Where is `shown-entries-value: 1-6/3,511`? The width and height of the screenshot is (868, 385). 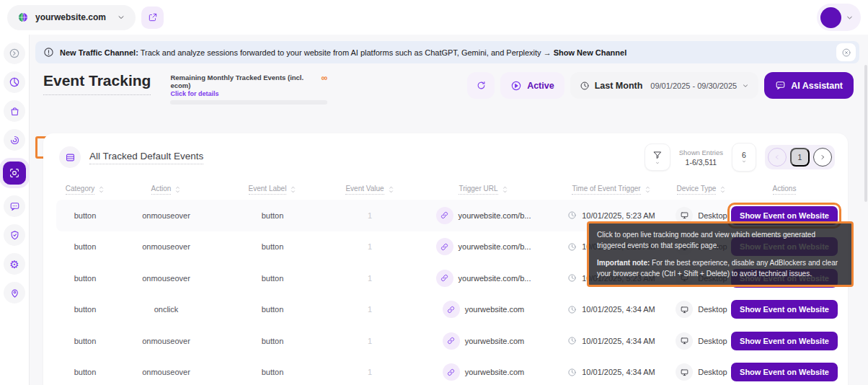
shown-entries-value: 1-6/3,511 is located at coordinates (701, 162).